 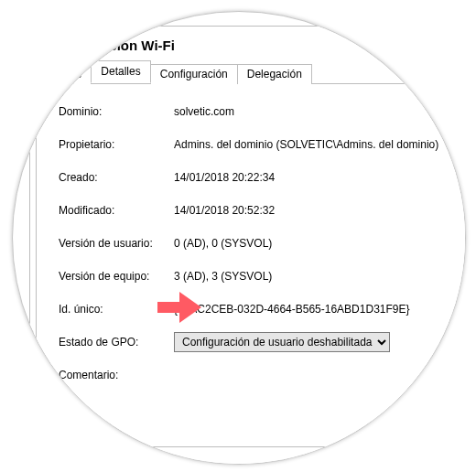 I want to click on tab-configuracion: Configuración, so click(x=194, y=74).